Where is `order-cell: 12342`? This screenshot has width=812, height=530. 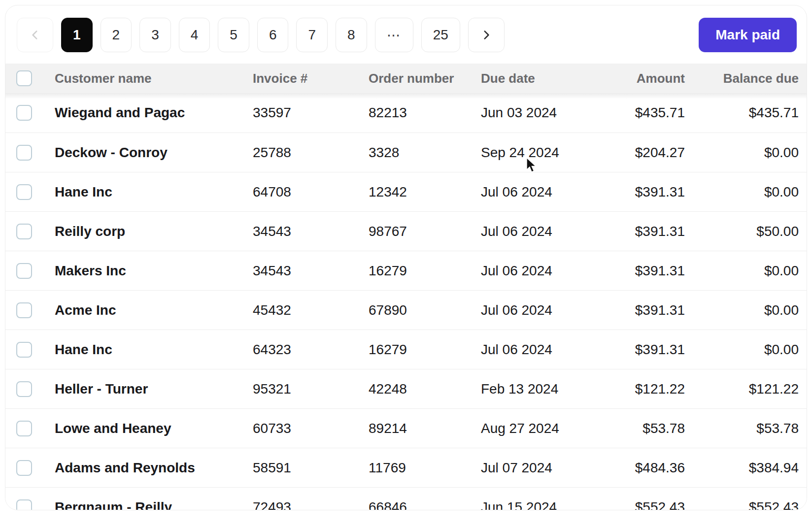 order-cell: 12342 is located at coordinates (425, 192).